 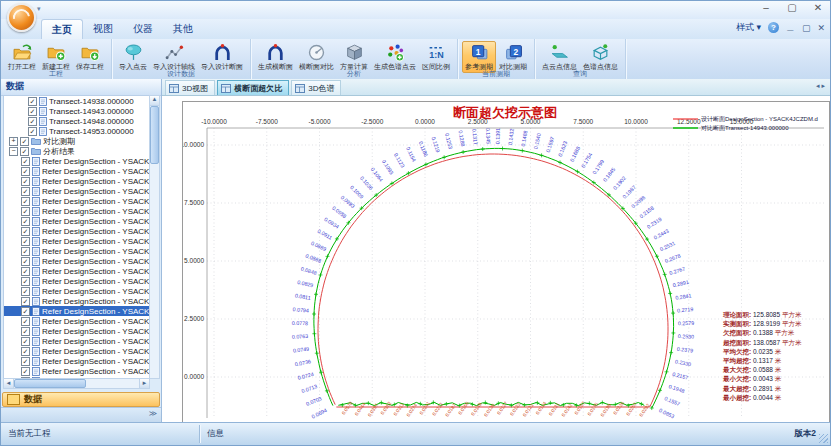 What do you see at coordinates (76, 341) in the screenshot?
I see `tree-item-24: ✓Refer DesignSection - YSACK4JCZDI` at bounding box center [76, 341].